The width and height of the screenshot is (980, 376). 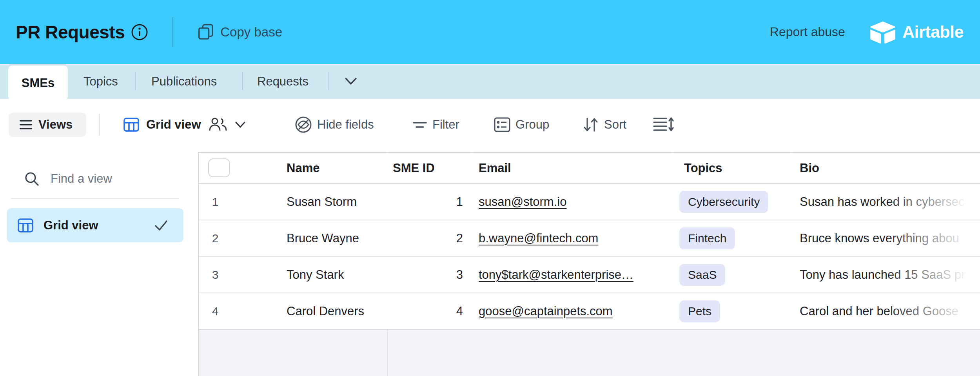 What do you see at coordinates (346, 125) in the screenshot?
I see `hide-fields-label: Hide fields` at bounding box center [346, 125].